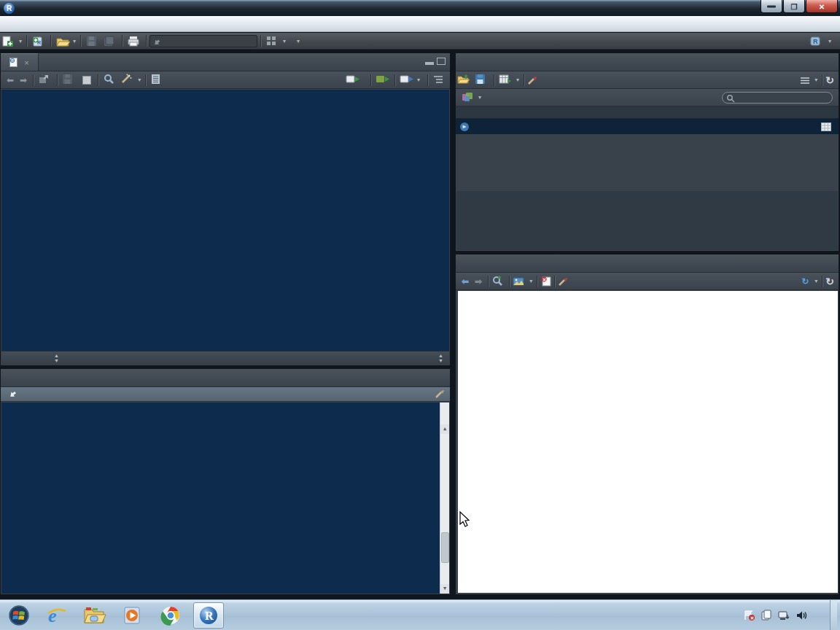 The image size is (840, 630). What do you see at coordinates (20, 62) in the screenshot?
I see `tab-my-first-script: R ×` at bounding box center [20, 62].